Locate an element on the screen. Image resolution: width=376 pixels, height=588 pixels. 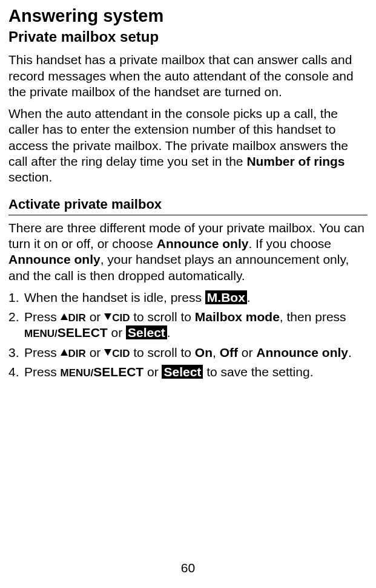
intro-paragraph-1: This handset has a private mailbox that … is located at coordinates (188, 76).